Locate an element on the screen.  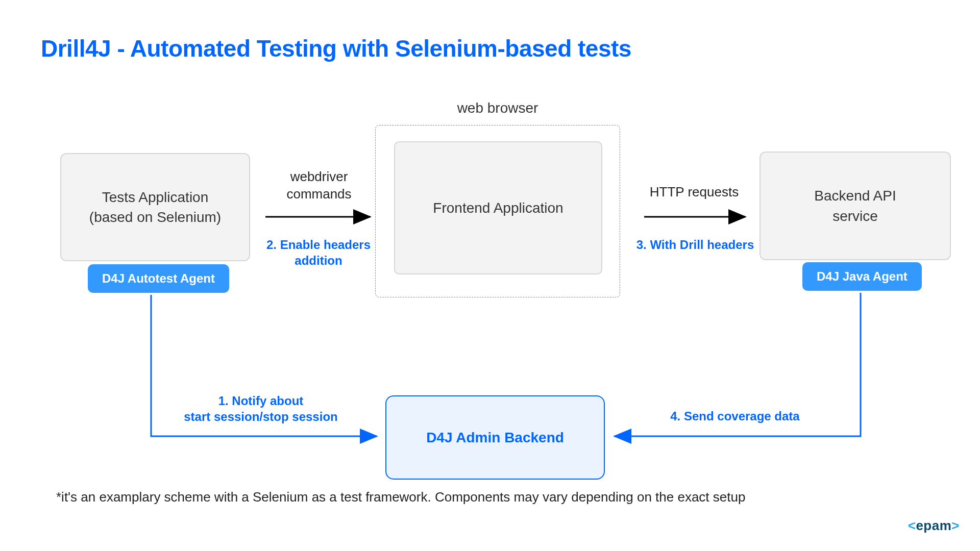
arrow1-label-blue: 2. Enable headers addition is located at coordinates (318, 253).